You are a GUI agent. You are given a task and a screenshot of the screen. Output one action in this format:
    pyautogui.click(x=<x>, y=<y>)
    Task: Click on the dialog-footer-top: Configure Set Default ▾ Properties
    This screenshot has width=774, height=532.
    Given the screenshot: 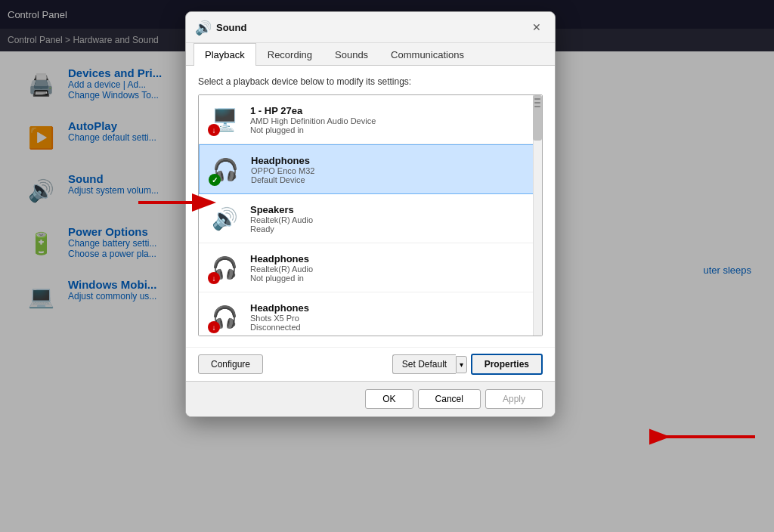 What is the action you would take?
    pyautogui.click(x=370, y=364)
    